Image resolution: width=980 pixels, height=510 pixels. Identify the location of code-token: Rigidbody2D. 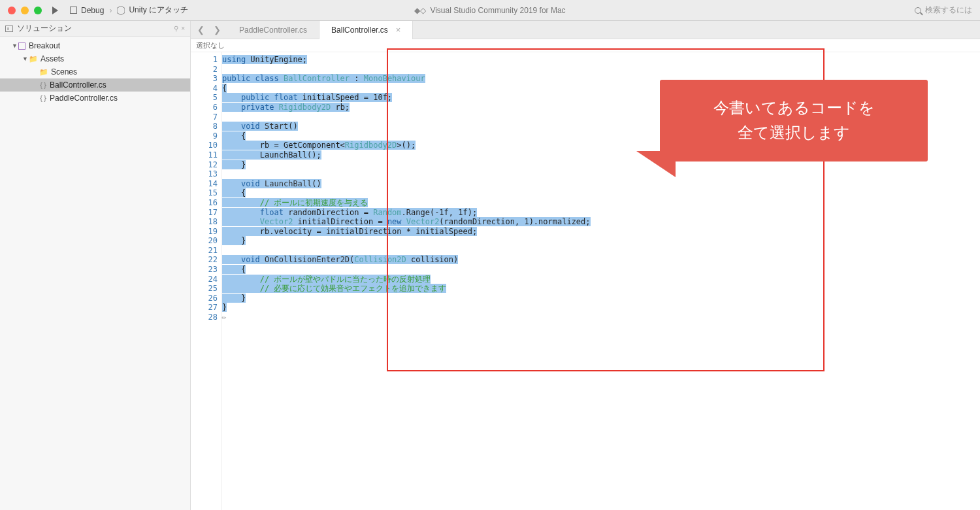
(371, 145).